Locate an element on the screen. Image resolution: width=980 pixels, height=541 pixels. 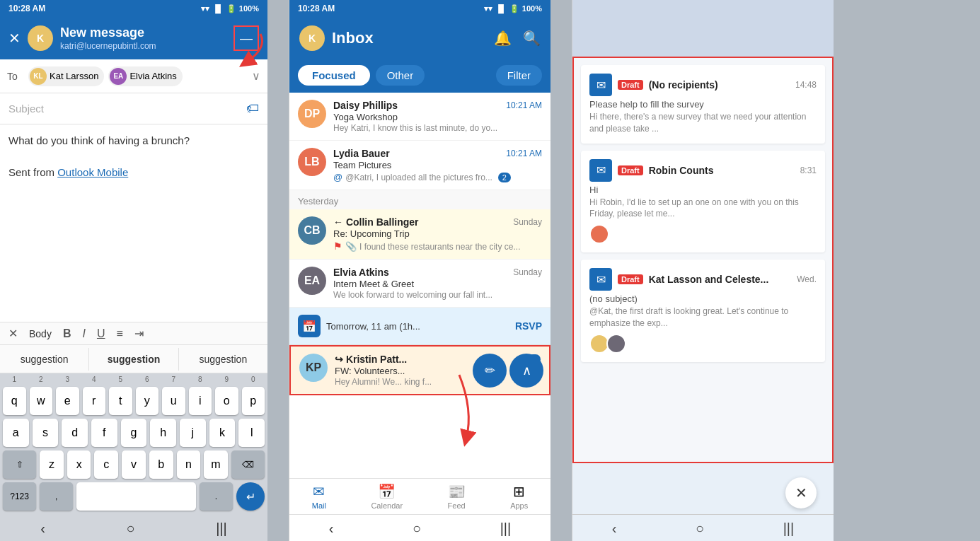
key-c: c is located at coordinates (106, 465).